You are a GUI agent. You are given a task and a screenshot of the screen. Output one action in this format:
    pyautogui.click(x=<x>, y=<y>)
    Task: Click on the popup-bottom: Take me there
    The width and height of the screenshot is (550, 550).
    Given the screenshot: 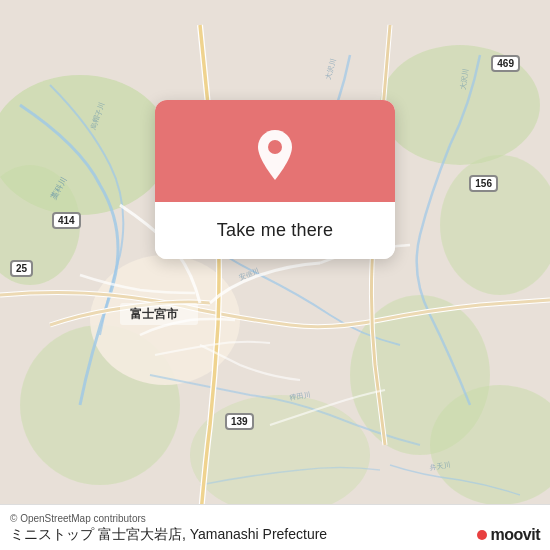 What is the action you would take?
    pyautogui.click(x=275, y=230)
    